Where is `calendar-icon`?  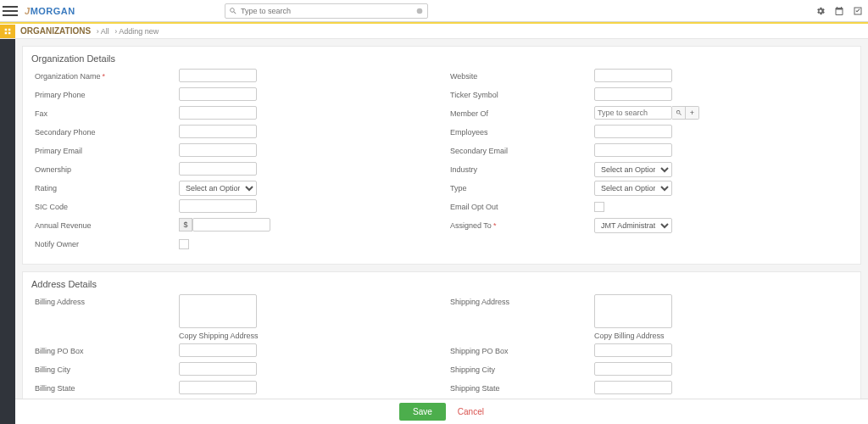 calendar-icon is located at coordinates (839, 11).